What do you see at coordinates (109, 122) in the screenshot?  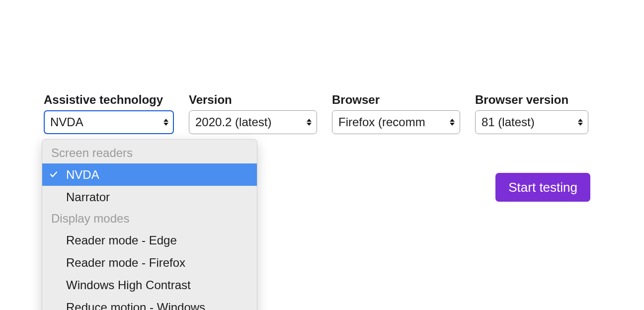 I see `select-assistive-technology: NVDA` at bounding box center [109, 122].